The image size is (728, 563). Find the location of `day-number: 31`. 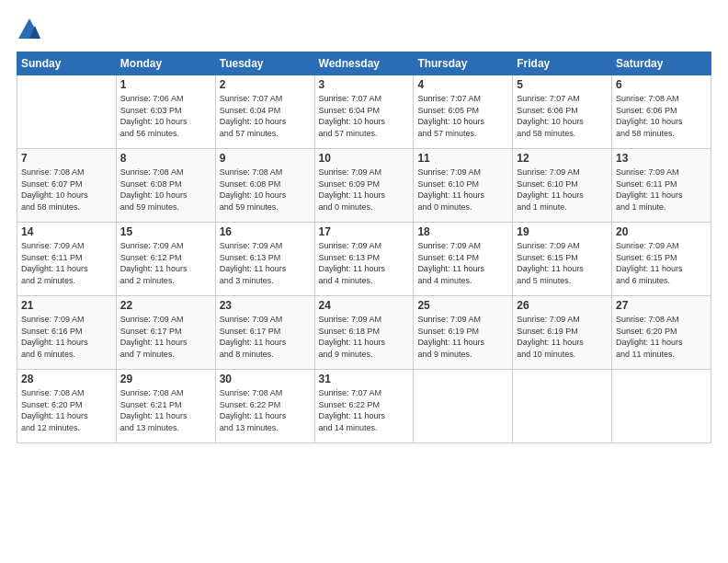

day-number: 31 is located at coordinates (364, 379).